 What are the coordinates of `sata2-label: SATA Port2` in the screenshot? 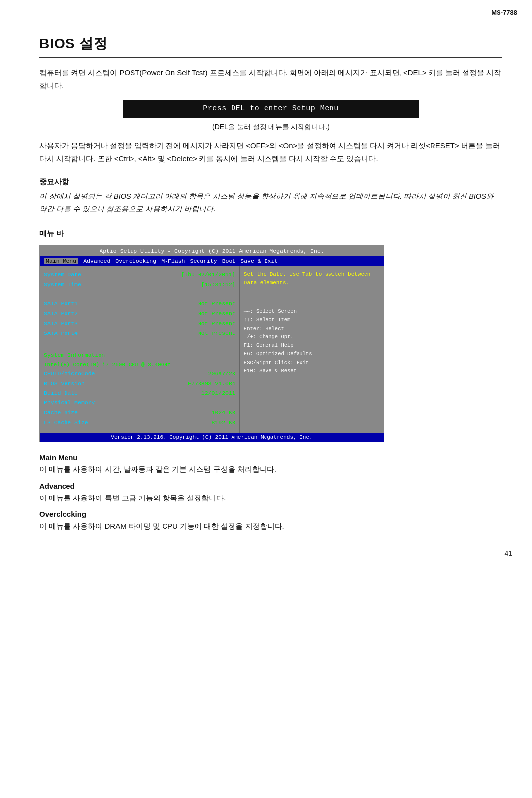 It's located at (61, 314).